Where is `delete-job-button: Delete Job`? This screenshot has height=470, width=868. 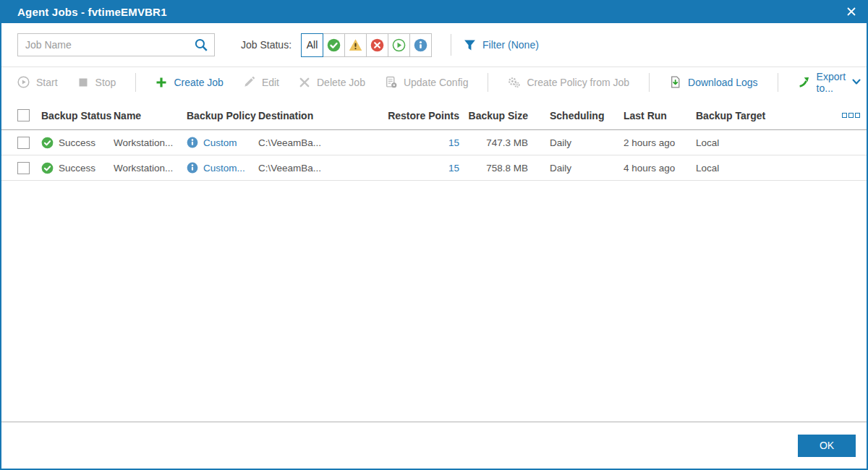
delete-job-button: Delete Job is located at coordinates (332, 82).